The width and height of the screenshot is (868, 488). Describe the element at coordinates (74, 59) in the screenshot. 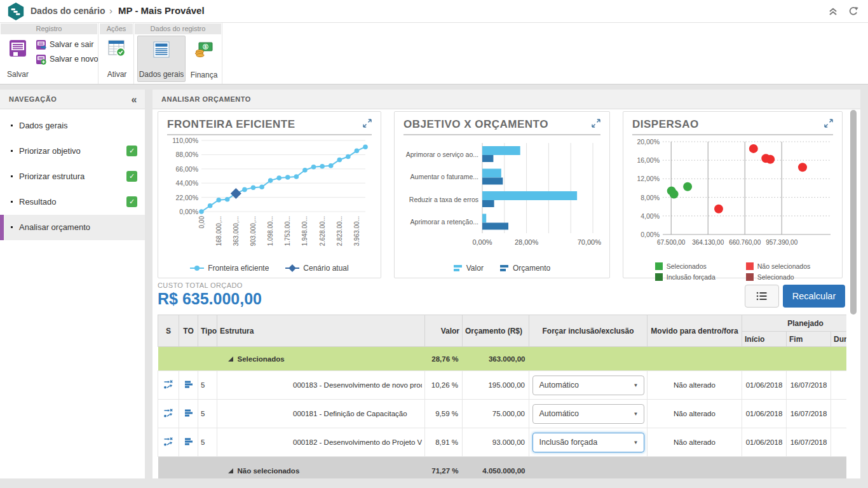

I see `salvar-e-novo-label: Salvar e novo` at that location.